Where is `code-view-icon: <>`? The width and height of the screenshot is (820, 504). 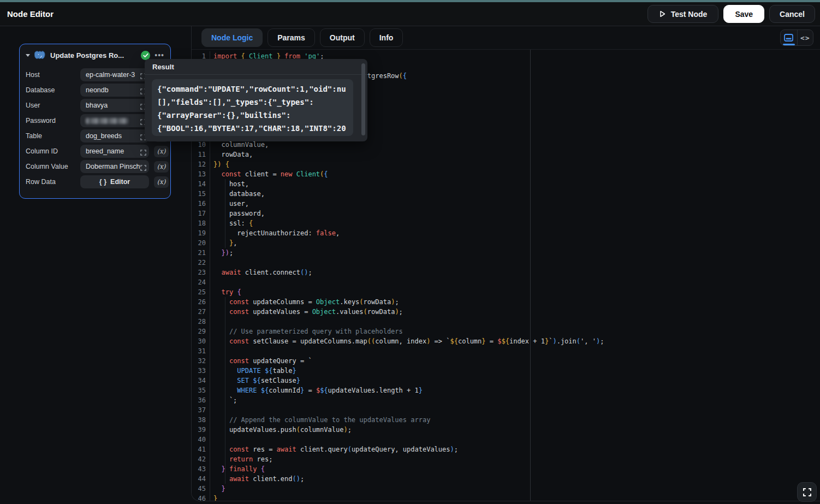
code-view-icon: <> is located at coordinates (805, 38).